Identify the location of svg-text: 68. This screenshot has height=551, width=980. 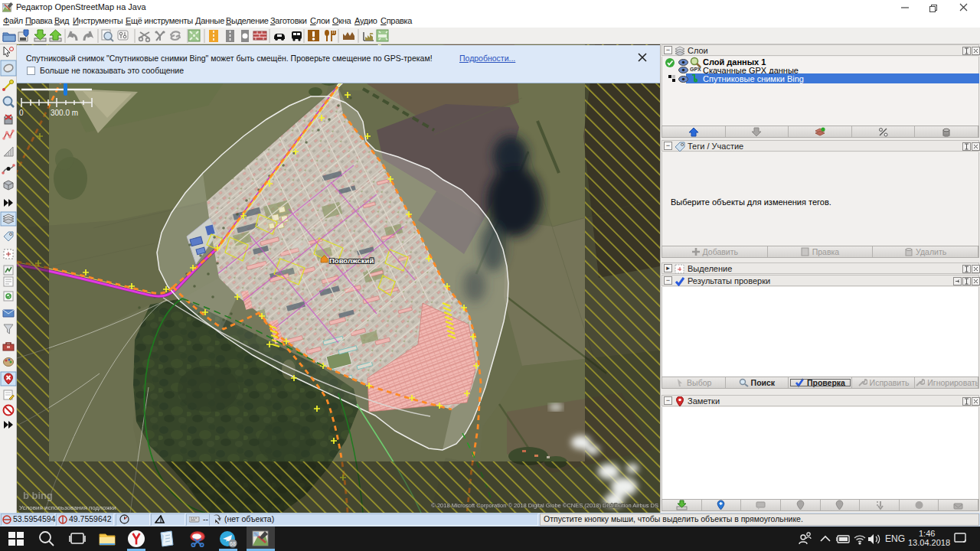
(233, 543).